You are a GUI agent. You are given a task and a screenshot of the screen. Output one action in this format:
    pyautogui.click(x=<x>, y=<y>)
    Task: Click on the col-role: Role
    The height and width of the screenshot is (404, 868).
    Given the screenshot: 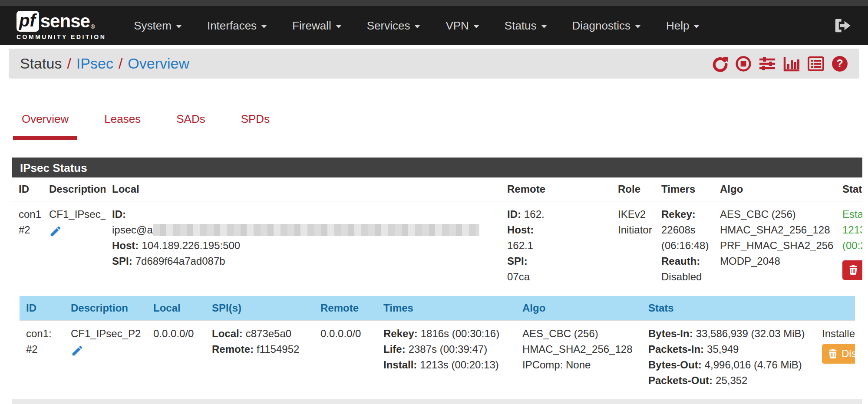 What is the action you would take?
    pyautogui.click(x=633, y=189)
    